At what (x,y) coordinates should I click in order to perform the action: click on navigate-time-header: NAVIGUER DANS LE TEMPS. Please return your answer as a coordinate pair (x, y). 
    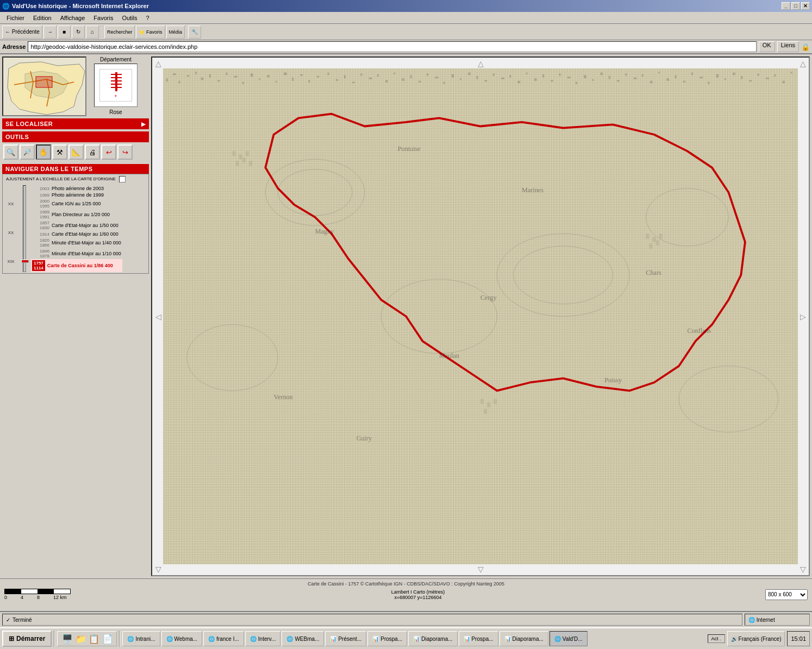
    Looking at the image, I should click on (76, 169).